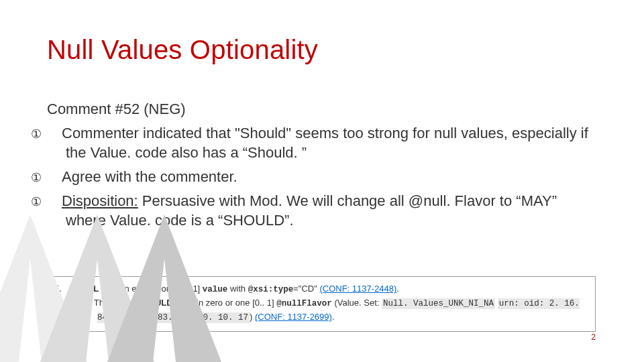  Describe the element at coordinates (115, 303) in the screenshot. I see `text: This value` at that location.